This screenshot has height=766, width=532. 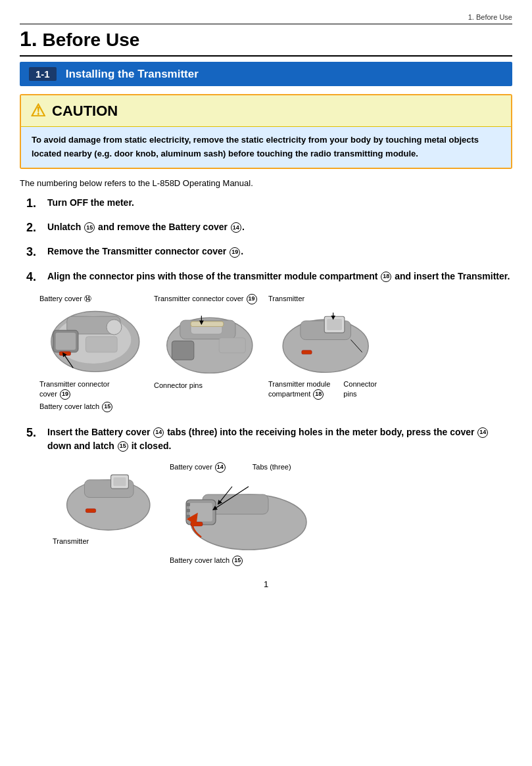 What do you see at coordinates (91, 203) in the screenshot?
I see `step-1-text: Turn OFF the meter.` at bounding box center [91, 203].